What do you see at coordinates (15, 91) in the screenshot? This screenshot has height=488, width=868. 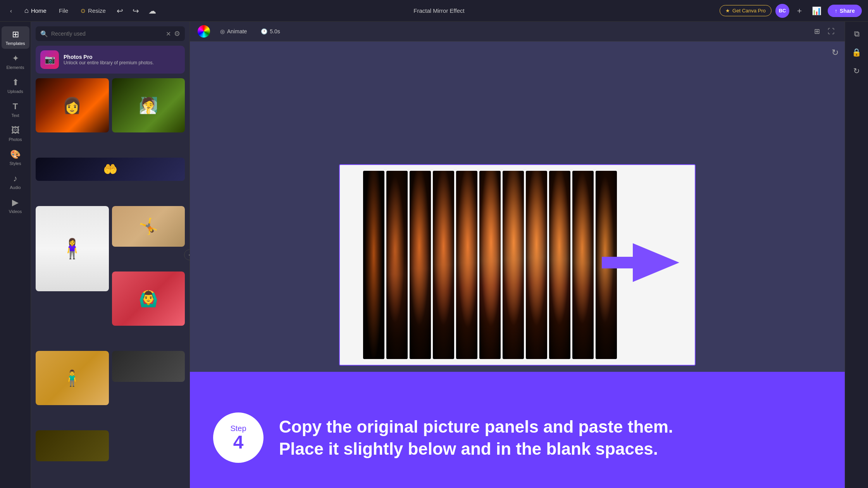 I see `uploads-label: Uploads` at bounding box center [15, 91].